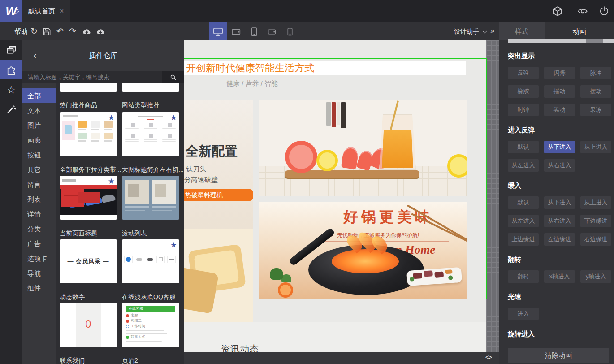 This screenshot has width=614, height=364. Describe the element at coordinates (11, 109) in the screenshot. I see `rail-magic-wand-icon` at that location.